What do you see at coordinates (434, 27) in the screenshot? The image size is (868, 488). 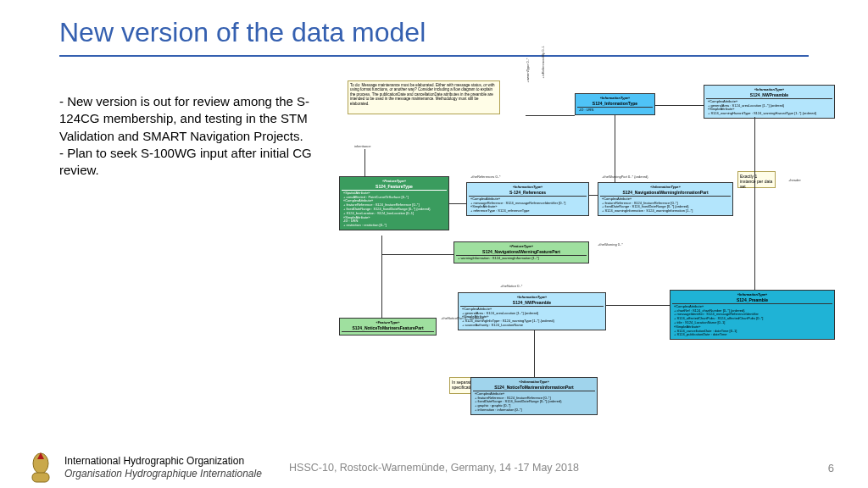 I see `slide-title: New version of the data model` at bounding box center [434, 27].